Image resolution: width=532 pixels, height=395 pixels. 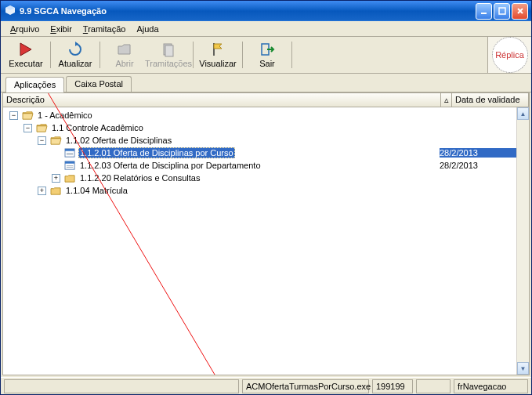 What do you see at coordinates (97, 128) in the screenshot?
I see `tree-item-label: 1.1 Controle Acadêmico` at bounding box center [97, 128].